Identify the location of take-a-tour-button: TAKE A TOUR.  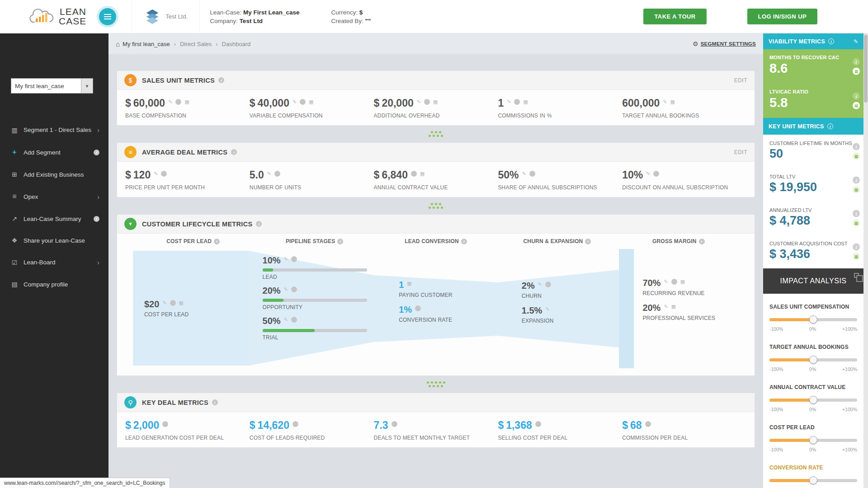
(675, 16).